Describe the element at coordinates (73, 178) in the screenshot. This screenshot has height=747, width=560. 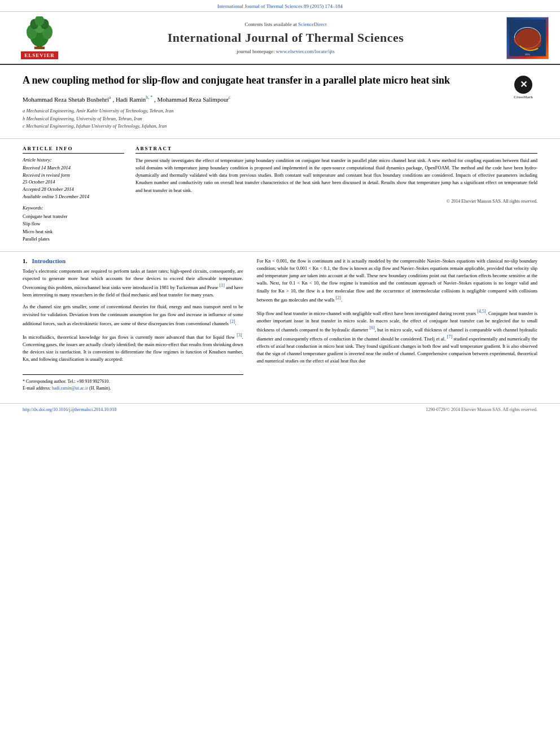
I see `article-history: Article history: Received 14 March 2014 …` at that location.